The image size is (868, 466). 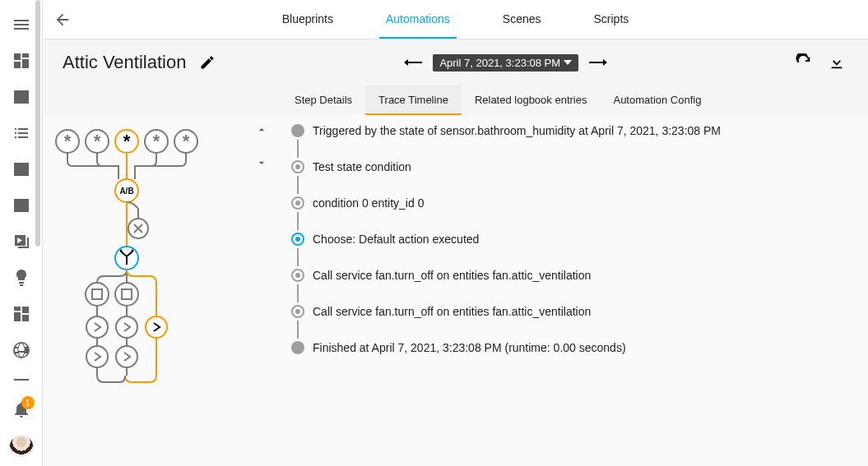 What do you see at coordinates (574, 131) in the screenshot?
I see `timeline-item: Triggered by the state of sensor.bathroo…` at bounding box center [574, 131].